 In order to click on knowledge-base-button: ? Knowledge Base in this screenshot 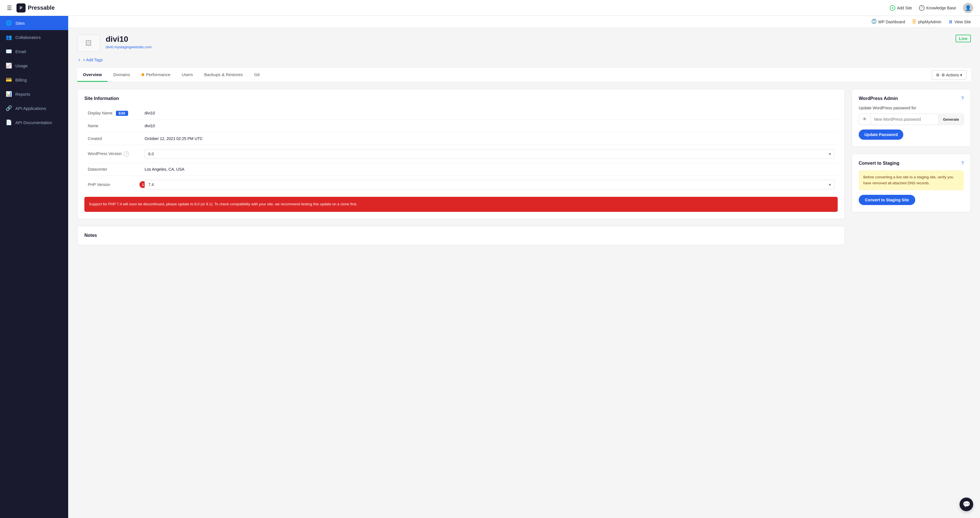, I will do `click(937, 8)`.